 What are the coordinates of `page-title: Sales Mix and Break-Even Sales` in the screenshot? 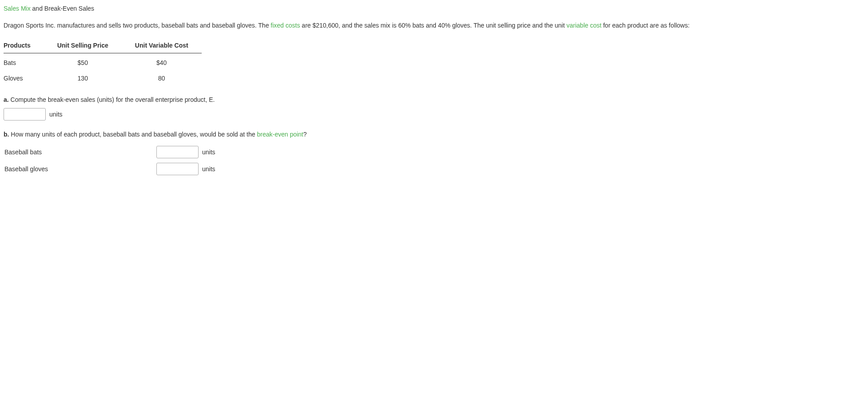 It's located at (434, 8).